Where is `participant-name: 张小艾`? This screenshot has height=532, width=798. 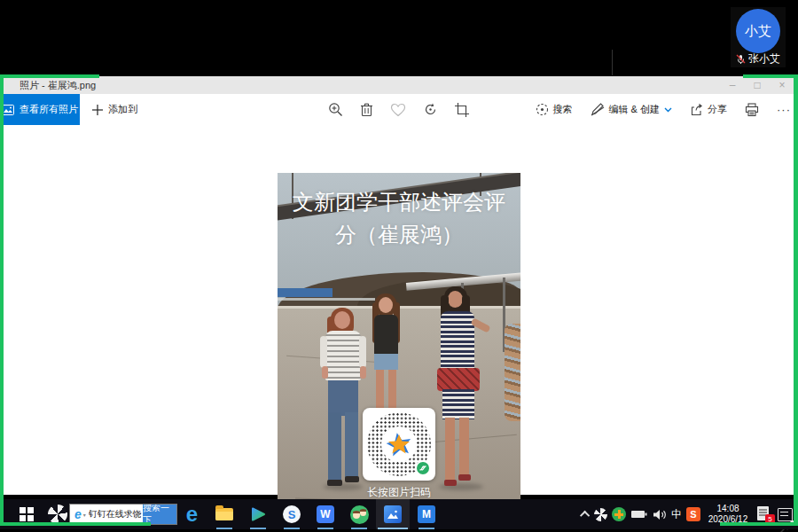
participant-name: 张小艾 is located at coordinates (764, 59).